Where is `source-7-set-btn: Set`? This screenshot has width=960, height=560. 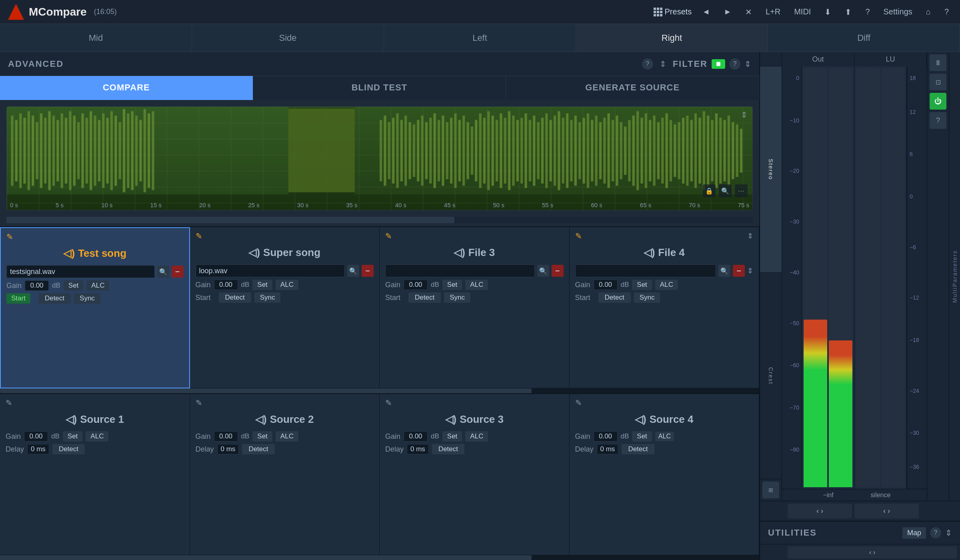 source-7-set-btn: Set is located at coordinates (452, 436).